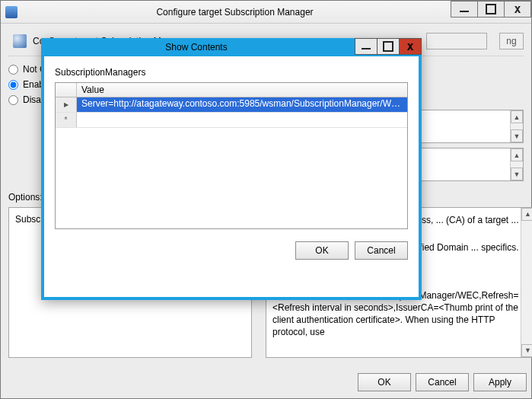 Image resolution: width=532 pixels, height=399 pixels. What do you see at coordinates (517, 174) in the screenshot?
I see `supported-scroll-down: ▼` at bounding box center [517, 174].